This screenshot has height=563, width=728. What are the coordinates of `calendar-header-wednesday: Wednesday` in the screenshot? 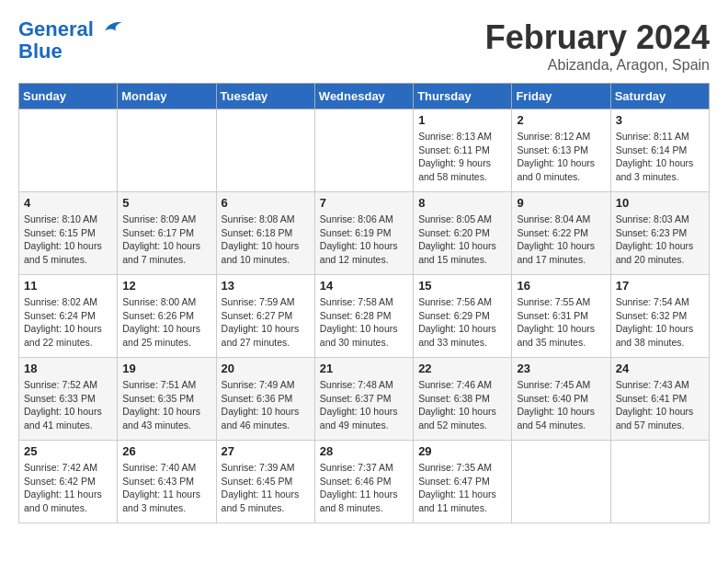 It's located at (364, 97).